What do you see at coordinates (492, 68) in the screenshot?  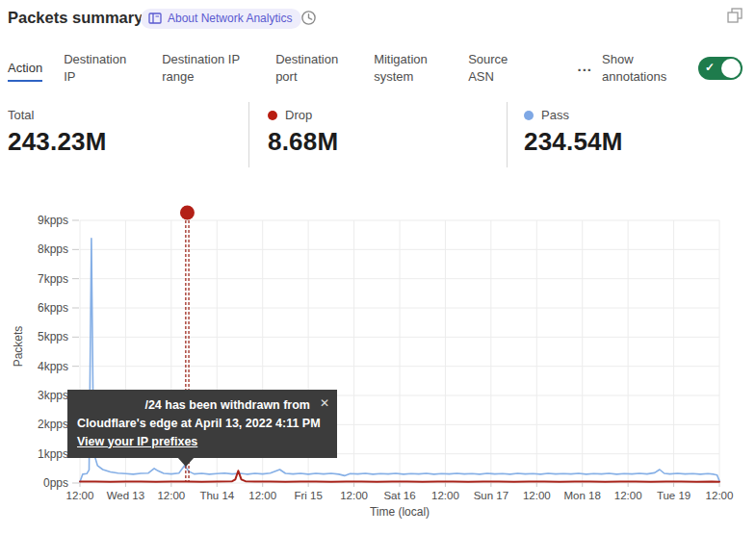 I see `tab-source-asn: Source ASN` at bounding box center [492, 68].